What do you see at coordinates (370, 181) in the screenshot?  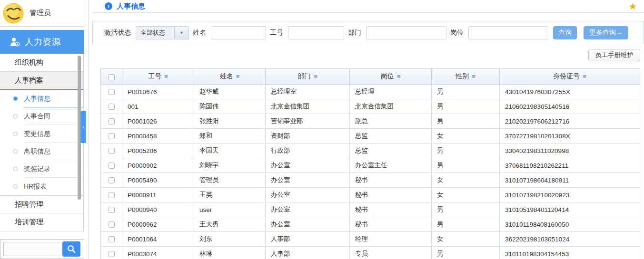 I see `table-row: P0005490管理员办公室秘书女310107198604180911` at bounding box center [370, 181].